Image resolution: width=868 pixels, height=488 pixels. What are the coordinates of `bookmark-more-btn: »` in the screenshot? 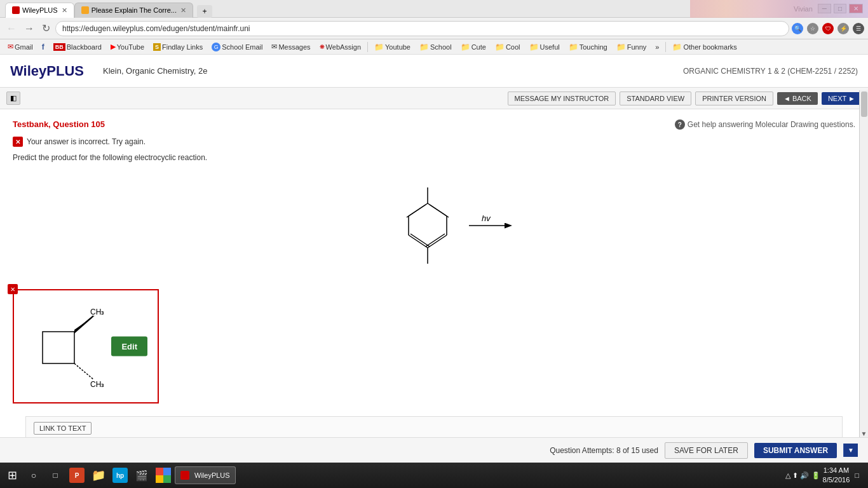 It's located at (657, 47).